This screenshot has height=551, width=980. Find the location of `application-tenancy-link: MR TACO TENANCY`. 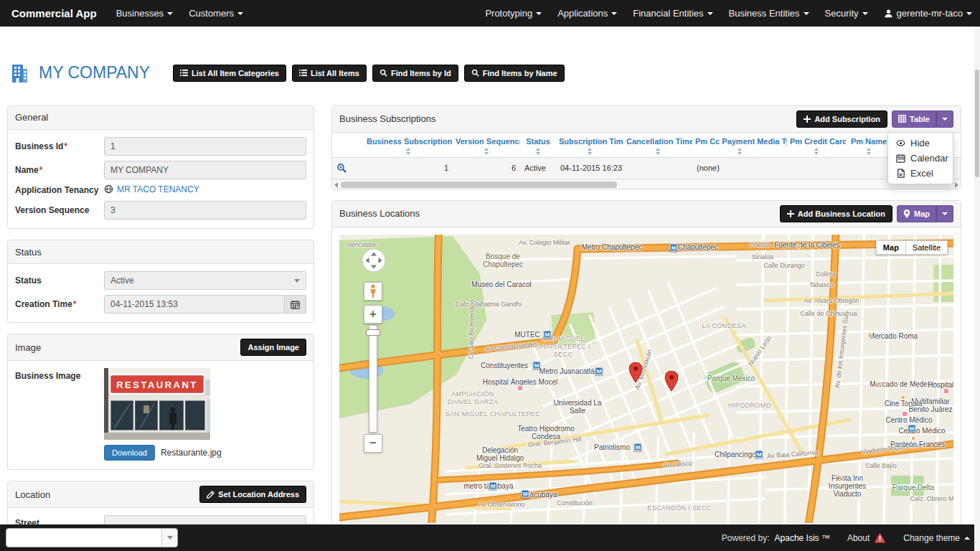

application-tenancy-link: MR TACO TENANCY is located at coordinates (152, 189).